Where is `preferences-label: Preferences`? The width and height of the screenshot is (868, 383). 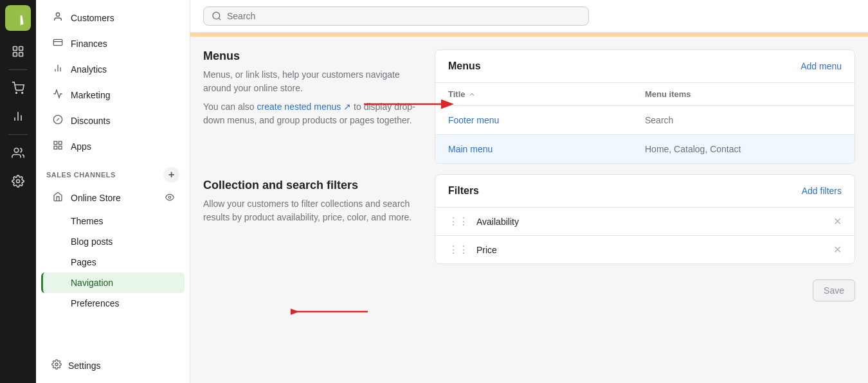
preferences-label: Preferences is located at coordinates (95, 303).